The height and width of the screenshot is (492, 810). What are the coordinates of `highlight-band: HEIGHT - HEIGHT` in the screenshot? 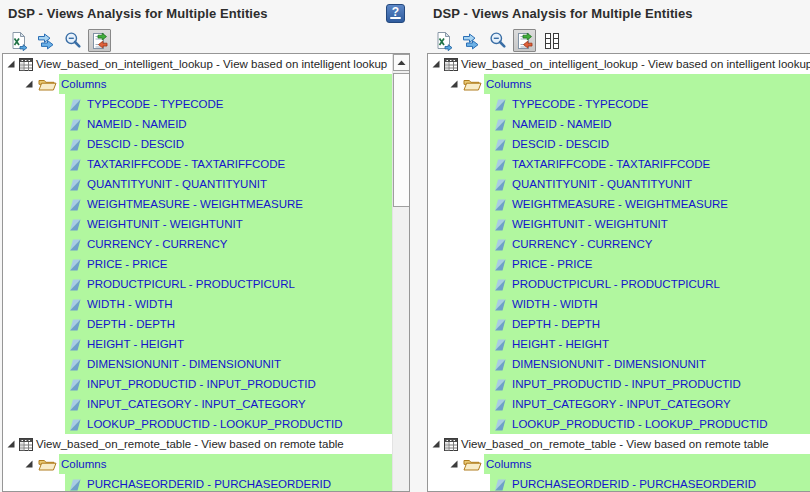 It's located at (650, 344).